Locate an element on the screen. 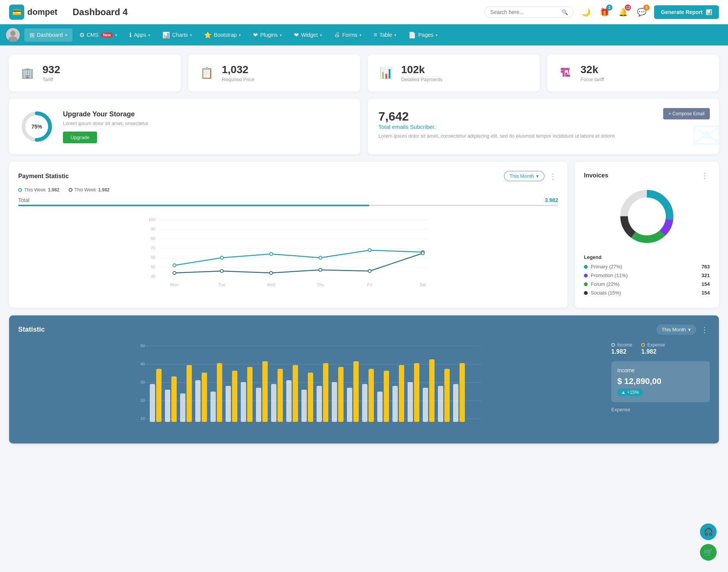 Image resolution: width=728 pixels, height=572 pixels. svg-text: 50 is located at coordinates (143, 346).